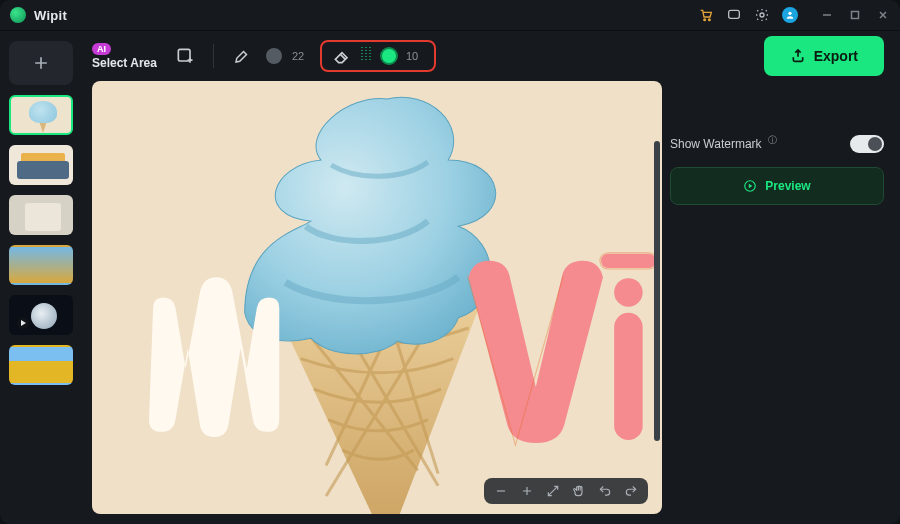  What do you see at coordinates (41, 365) in the screenshot?
I see `thumbnail-flower-field` at bounding box center [41, 365].